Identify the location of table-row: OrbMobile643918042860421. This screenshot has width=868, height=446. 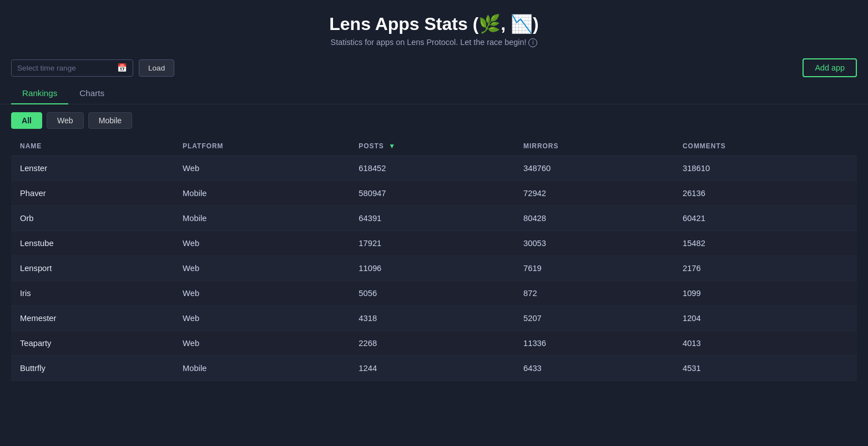
(434, 219).